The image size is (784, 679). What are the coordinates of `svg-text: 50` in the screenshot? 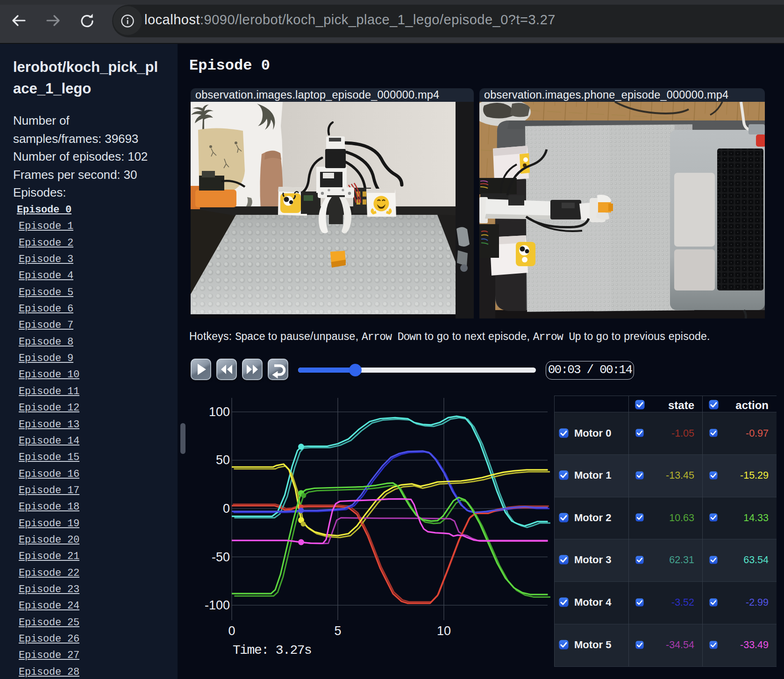 It's located at (223, 460).